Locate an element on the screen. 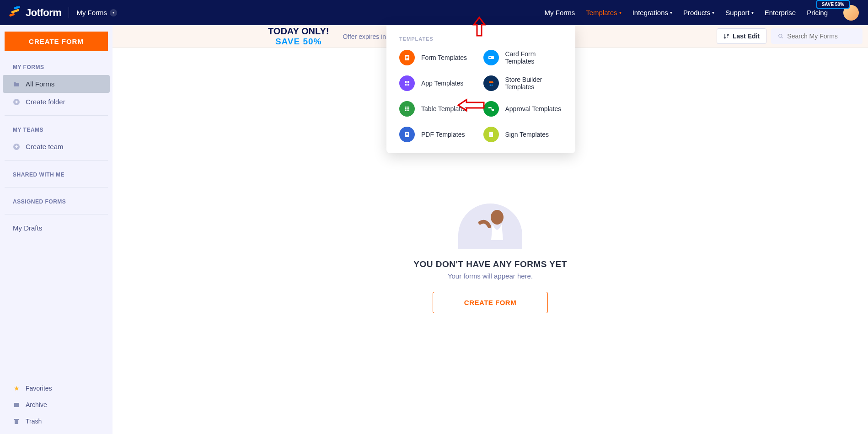 The height and width of the screenshot is (434, 868). sidebar-all-forms: All Forms is located at coordinates (56, 84).